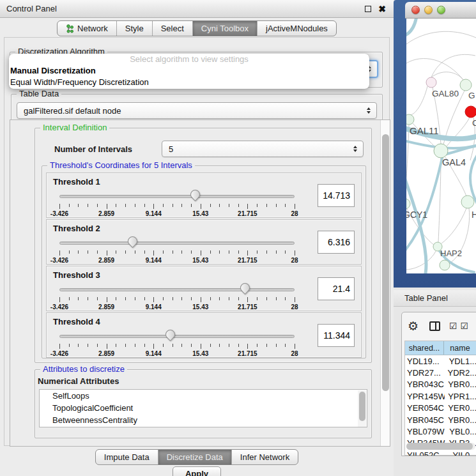  What do you see at coordinates (434, 326) in the screenshot?
I see `split-columns-icon` at bounding box center [434, 326].